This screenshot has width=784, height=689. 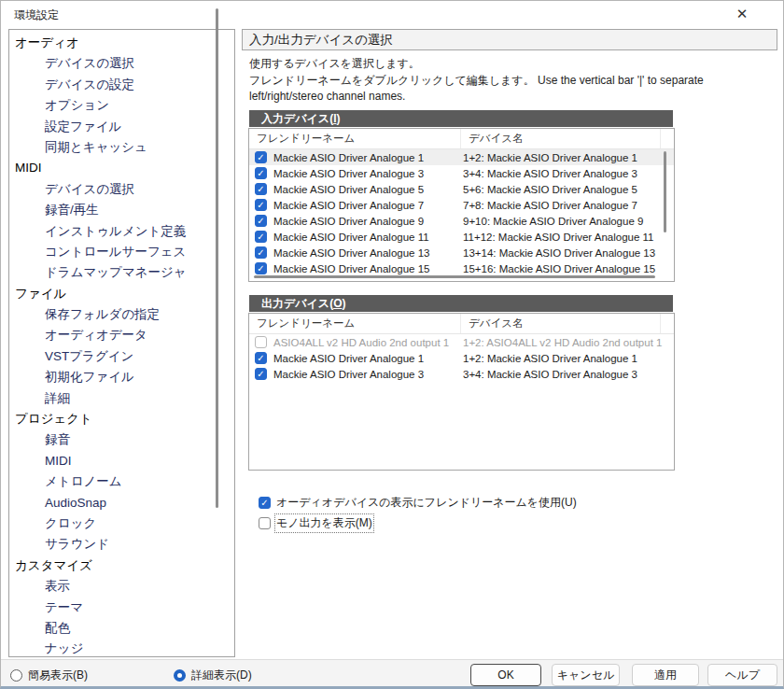 I want to click on apply-button: 適用, so click(x=665, y=675).